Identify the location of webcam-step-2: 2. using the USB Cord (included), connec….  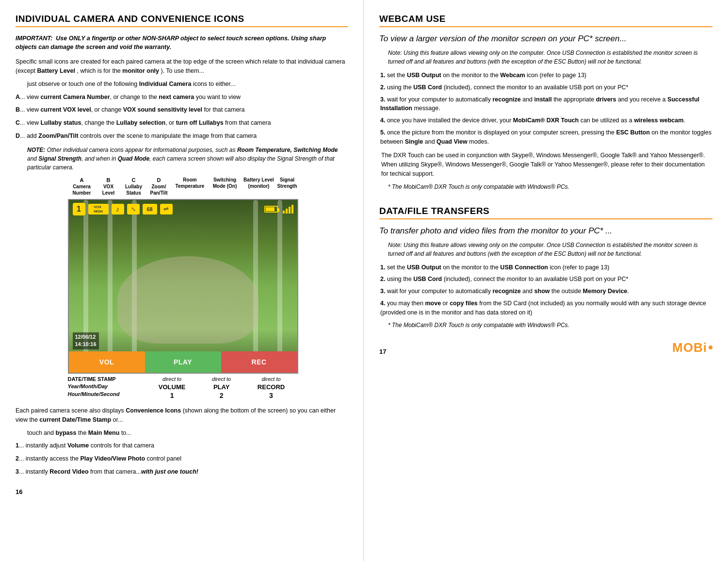
(546, 87).